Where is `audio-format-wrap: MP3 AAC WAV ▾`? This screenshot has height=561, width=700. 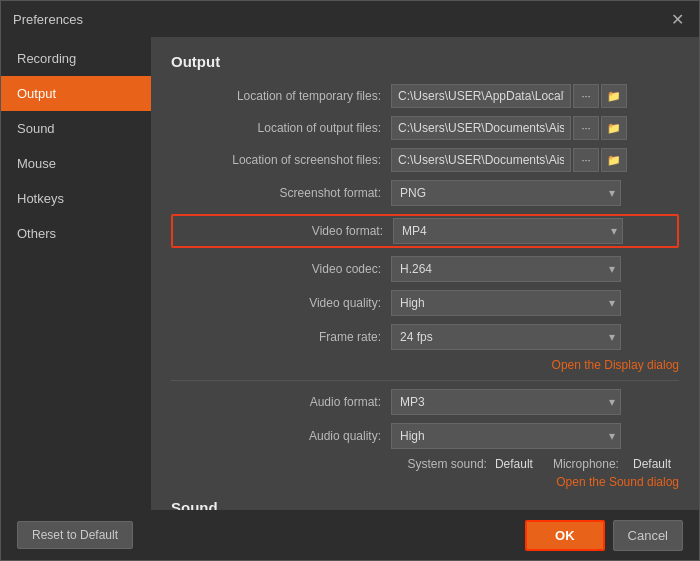 audio-format-wrap: MP3 AAC WAV ▾ is located at coordinates (506, 402).